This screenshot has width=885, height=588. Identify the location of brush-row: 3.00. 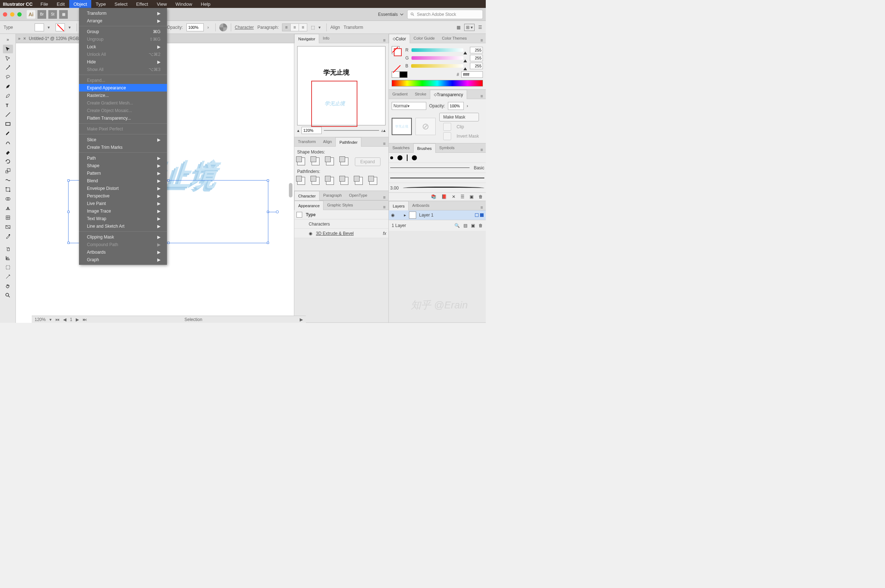
(437, 188).